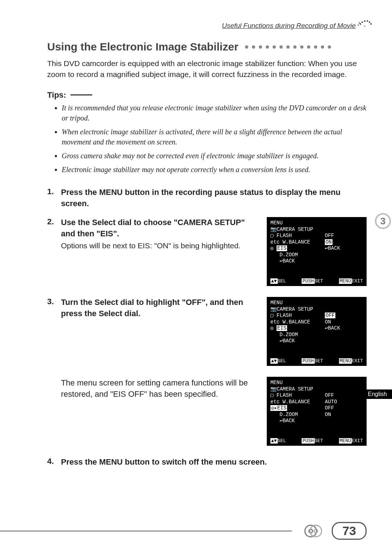 This screenshot has height=555, width=392. I want to click on menu-value-highlighted: OFF, so click(330, 315).